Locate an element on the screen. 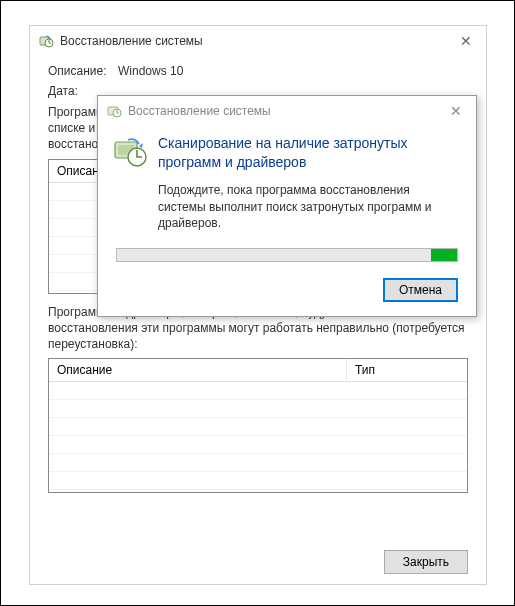 The height and width of the screenshot is (606, 515). scan-dialog-heading: Сканирование на наличие затронутых прогр… is located at coordinates (308, 153).